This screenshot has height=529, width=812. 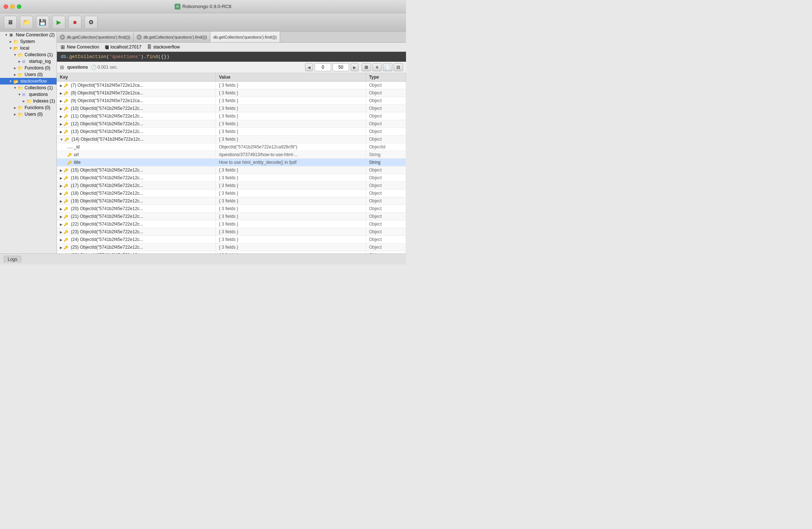 What do you see at coordinates (137, 209) in the screenshot?
I see `table-cell-key: ▶🔑(20) ObjectId("5741b2f45e722e12c...` at bounding box center [137, 209].